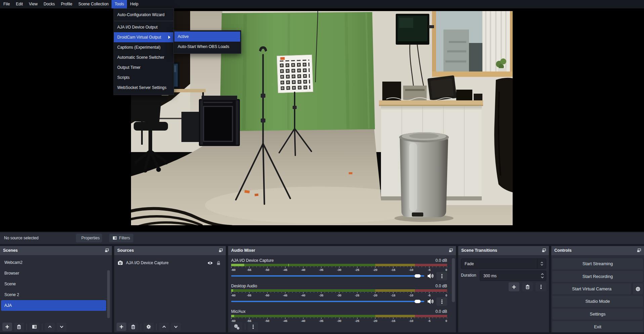 The width and height of the screenshot is (644, 334). What do you see at coordinates (218, 263) in the screenshot?
I see `lock-icon` at bounding box center [218, 263].